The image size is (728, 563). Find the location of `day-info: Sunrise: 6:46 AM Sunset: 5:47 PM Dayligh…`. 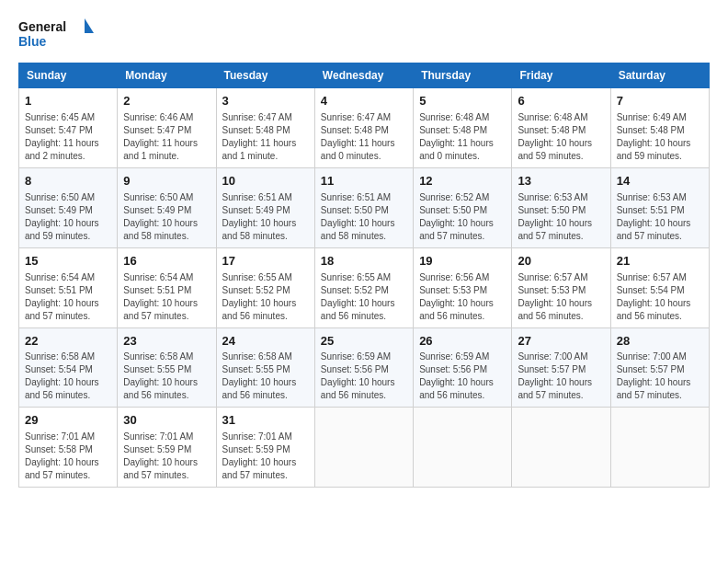

day-info: Sunrise: 6:46 AM Sunset: 5:47 PM Dayligh… is located at coordinates (166, 137).